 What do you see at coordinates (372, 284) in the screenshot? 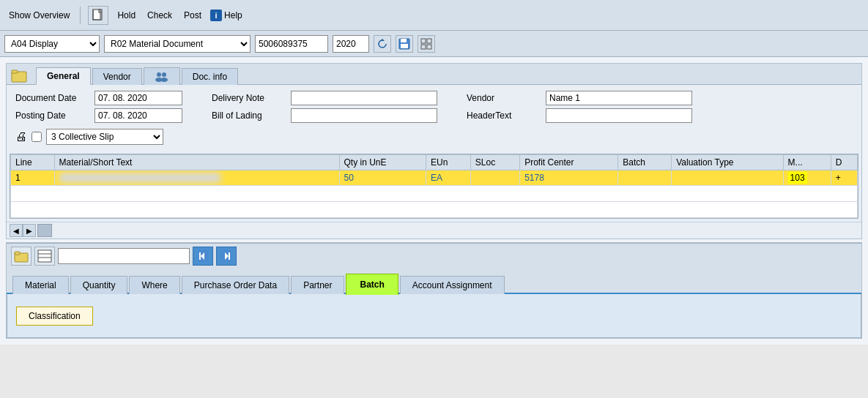
I see `lower-tab-batch: Batch` at bounding box center [372, 284].